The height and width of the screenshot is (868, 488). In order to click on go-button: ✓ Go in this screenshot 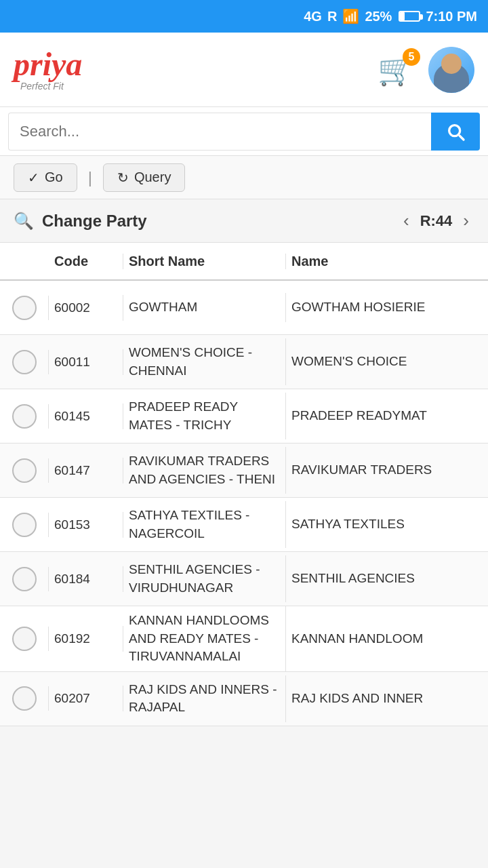, I will do `click(45, 178)`.